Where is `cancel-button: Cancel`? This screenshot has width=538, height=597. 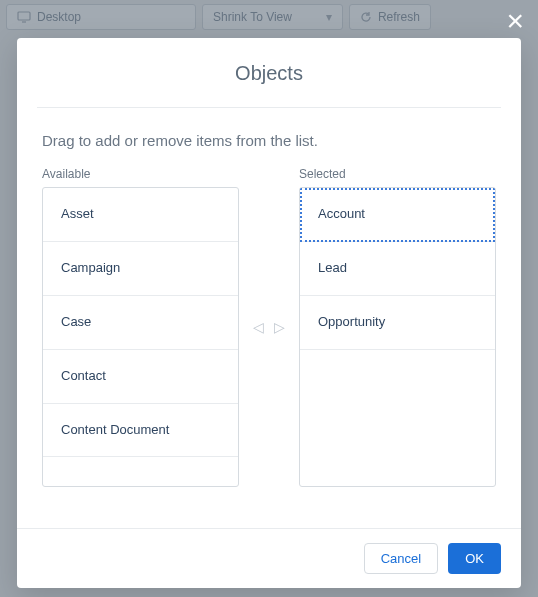 cancel-button: Cancel is located at coordinates (401, 558).